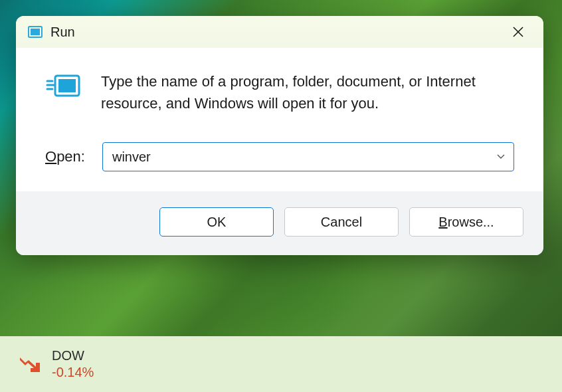  Describe the element at coordinates (280, 32) in the screenshot. I see `titlebar: Run` at that location.